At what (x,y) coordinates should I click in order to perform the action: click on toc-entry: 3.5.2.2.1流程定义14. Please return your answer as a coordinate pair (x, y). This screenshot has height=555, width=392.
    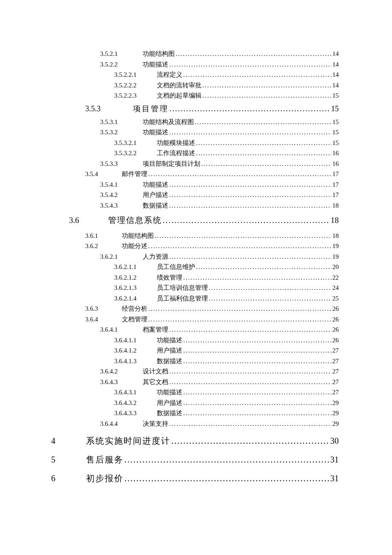
    Looking at the image, I should click on (227, 75).